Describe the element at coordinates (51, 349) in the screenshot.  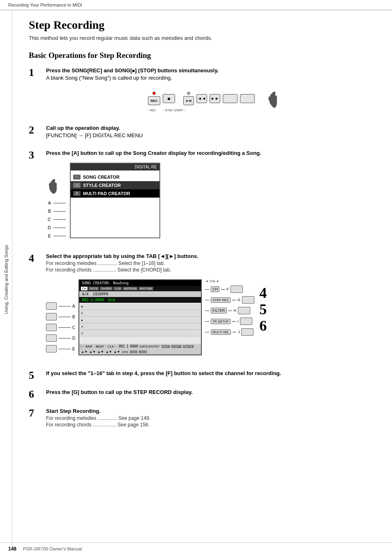
I see `sc-btn-E` at that location.